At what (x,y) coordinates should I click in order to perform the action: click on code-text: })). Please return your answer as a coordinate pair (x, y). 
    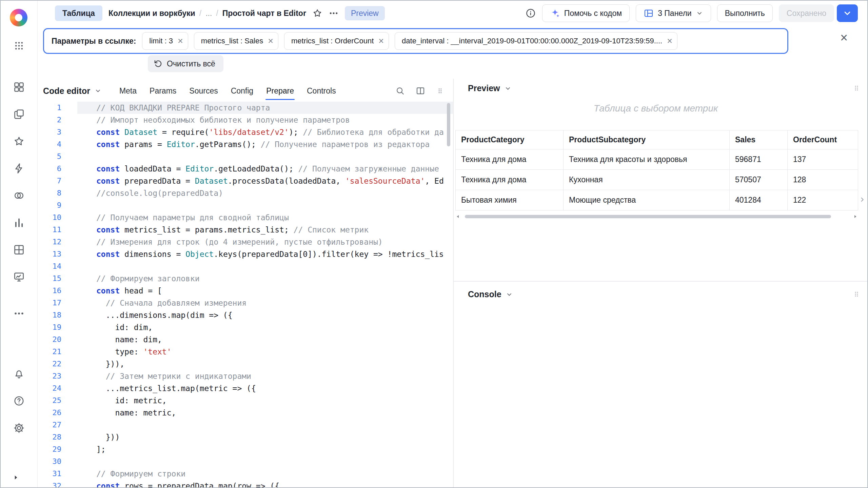
    Looking at the image, I should click on (265, 437).